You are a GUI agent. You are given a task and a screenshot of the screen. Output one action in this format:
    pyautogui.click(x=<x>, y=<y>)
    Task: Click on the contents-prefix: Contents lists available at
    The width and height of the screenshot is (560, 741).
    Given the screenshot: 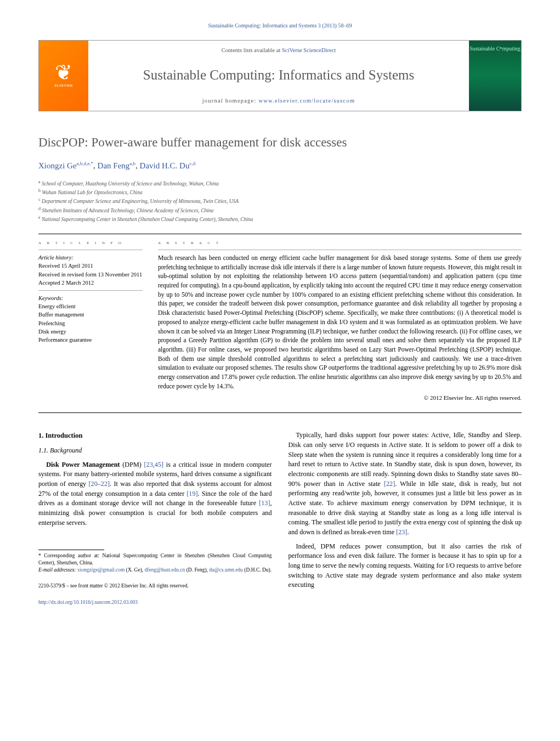 What is the action you would take?
    pyautogui.click(x=252, y=50)
    